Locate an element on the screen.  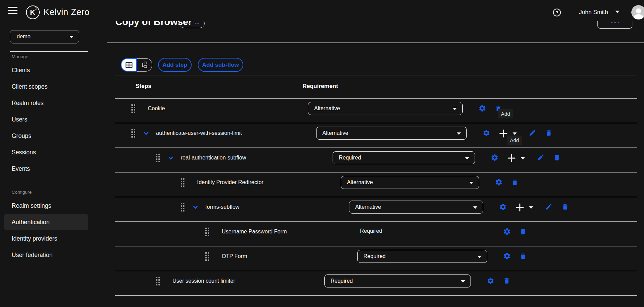
kelvin-zero-logo-icon: K is located at coordinates (33, 12).